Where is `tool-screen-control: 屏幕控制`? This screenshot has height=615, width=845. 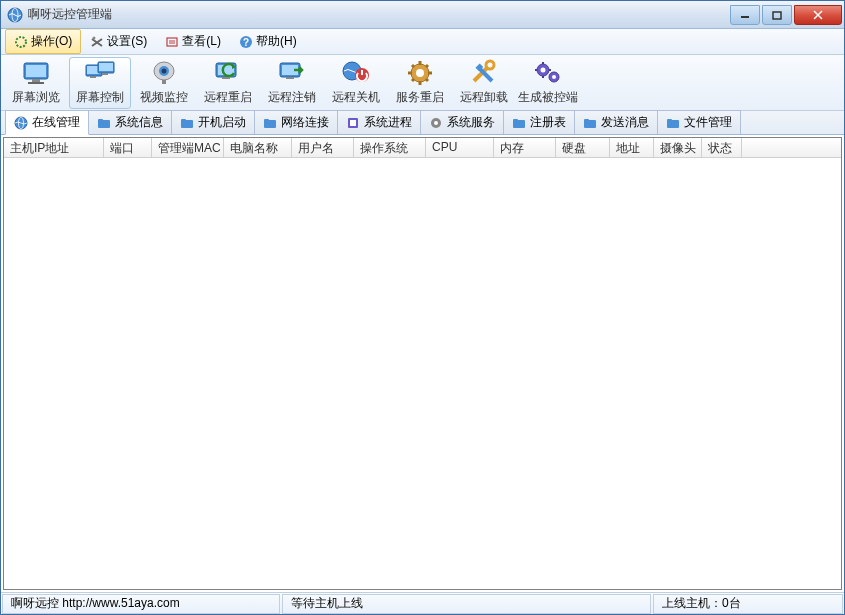 tool-screen-control: 屏幕控制 is located at coordinates (100, 83).